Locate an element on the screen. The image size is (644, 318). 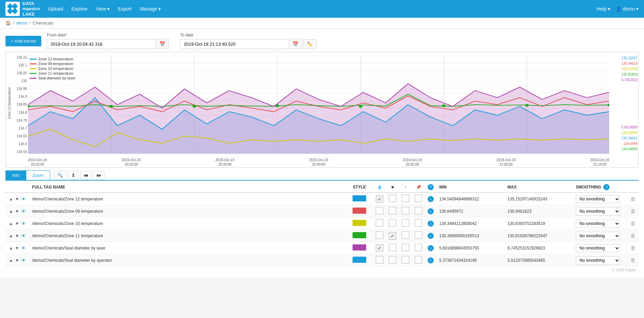
date-from-calendar-button: 📅 is located at coordinates (162, 44).